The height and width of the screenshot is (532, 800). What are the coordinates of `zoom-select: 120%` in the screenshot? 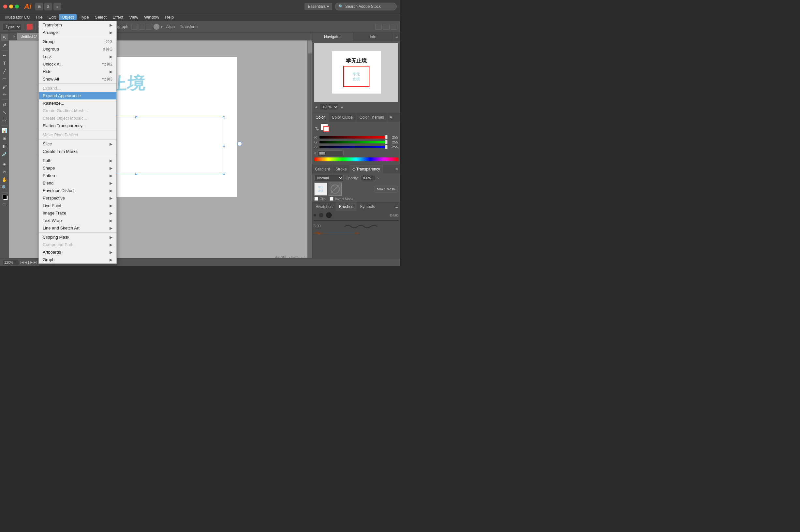 It's located at (329, 107).